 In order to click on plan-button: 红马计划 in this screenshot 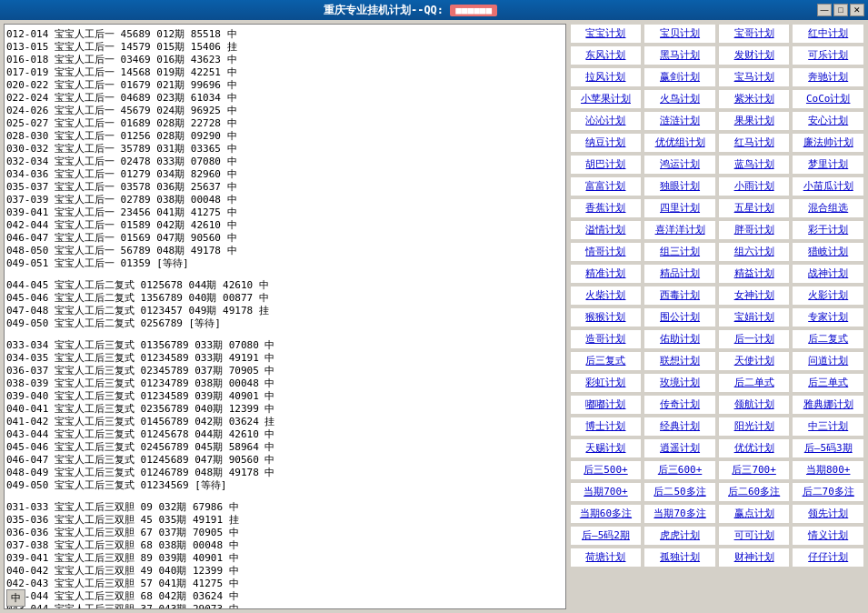, I will do `click(754, 143)`.